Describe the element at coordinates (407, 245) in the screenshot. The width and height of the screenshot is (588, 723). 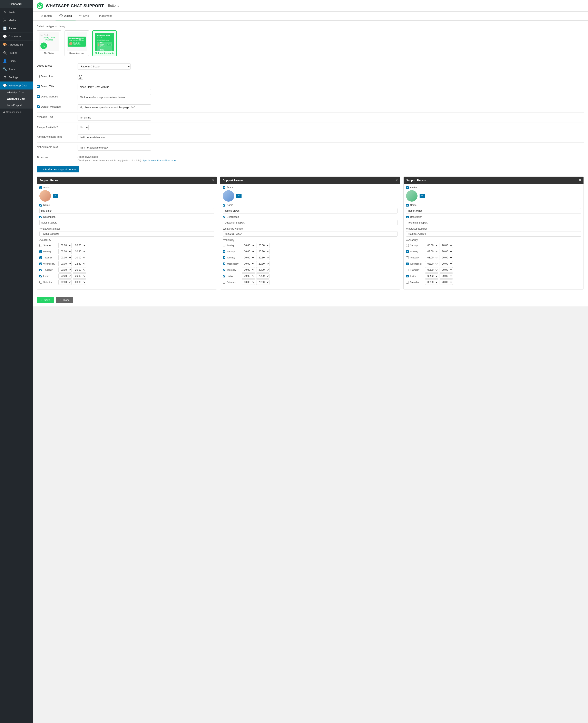
I see `card-3-sunday-check` at that location.